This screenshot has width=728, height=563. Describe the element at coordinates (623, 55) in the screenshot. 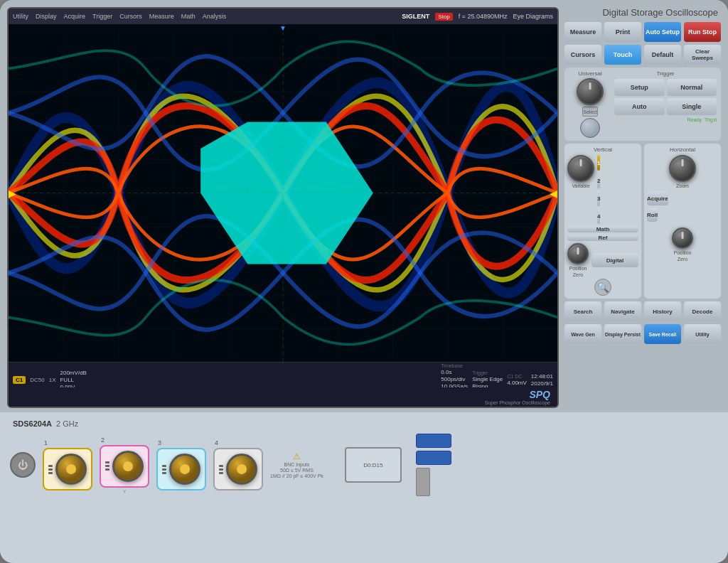

I see `touch-button: Touch` at that location.